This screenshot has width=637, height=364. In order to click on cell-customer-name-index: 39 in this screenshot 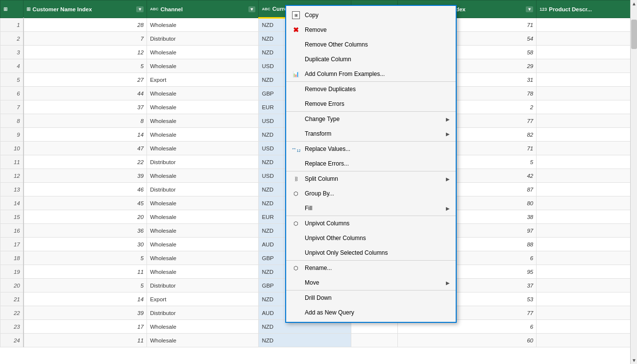, I will do `click(85, 313)`.